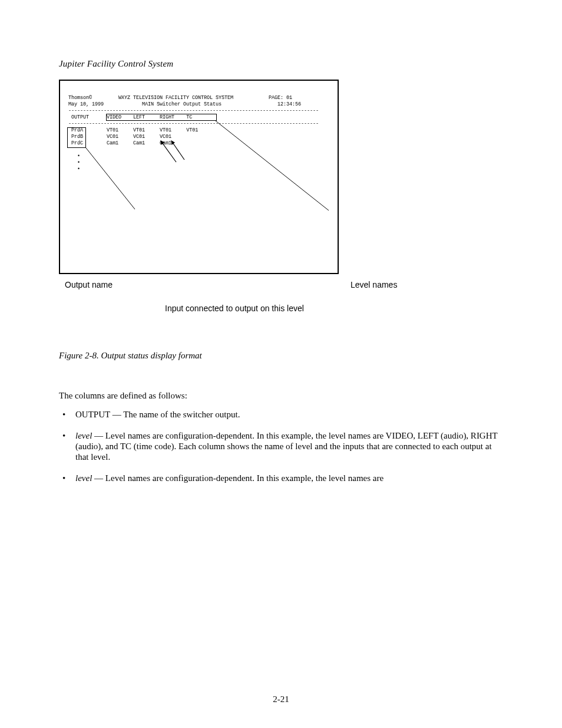 The height and width of the screenshot is (728, 562). What do you see at coordinates (281, 446) in the screenshot?
I see `definition-list: OUTPUT — The name of the switcher output…` at bounding box center [281, 446].